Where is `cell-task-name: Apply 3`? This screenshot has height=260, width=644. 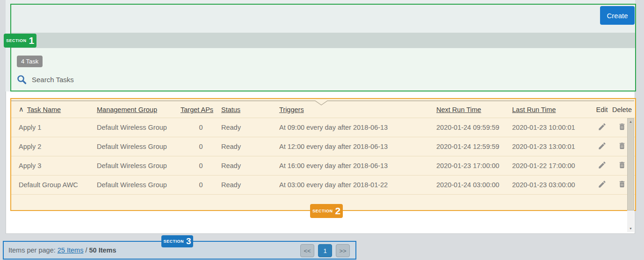 cell-task-name: Apply 3 is located at coordinates (58, 166).